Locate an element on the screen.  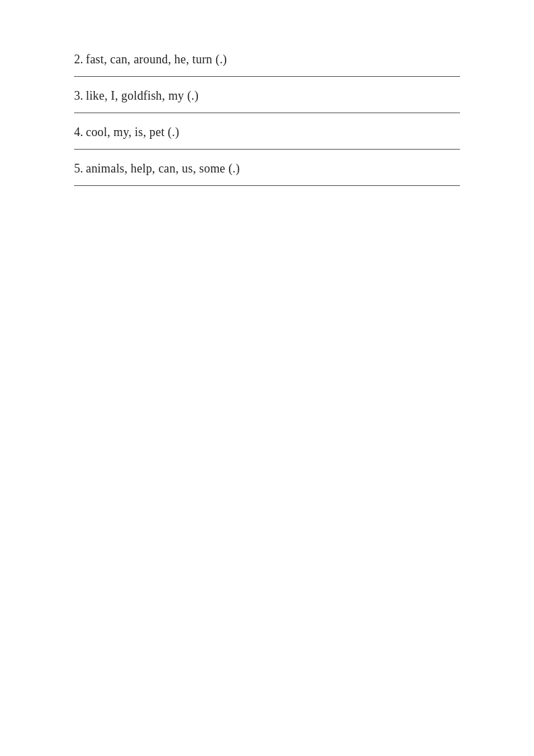
item-words: animals, help, can, us, some (.) is located at coordinates (163, 168).